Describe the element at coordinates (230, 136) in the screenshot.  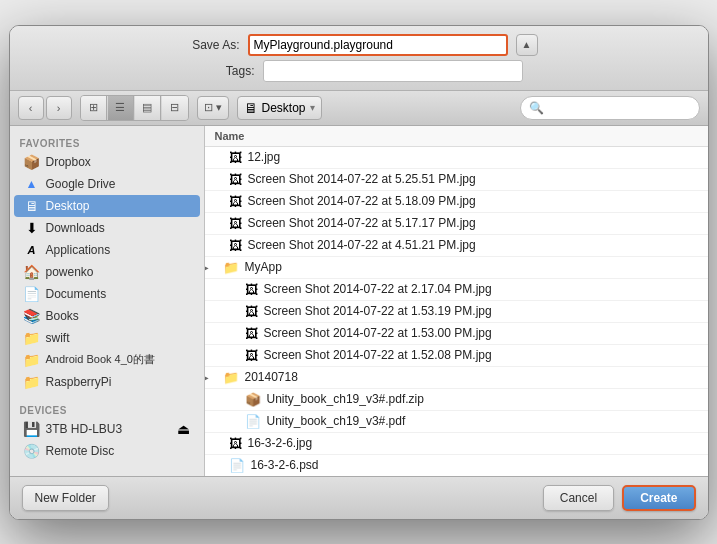
I see `name-column-header: Name` at that location.